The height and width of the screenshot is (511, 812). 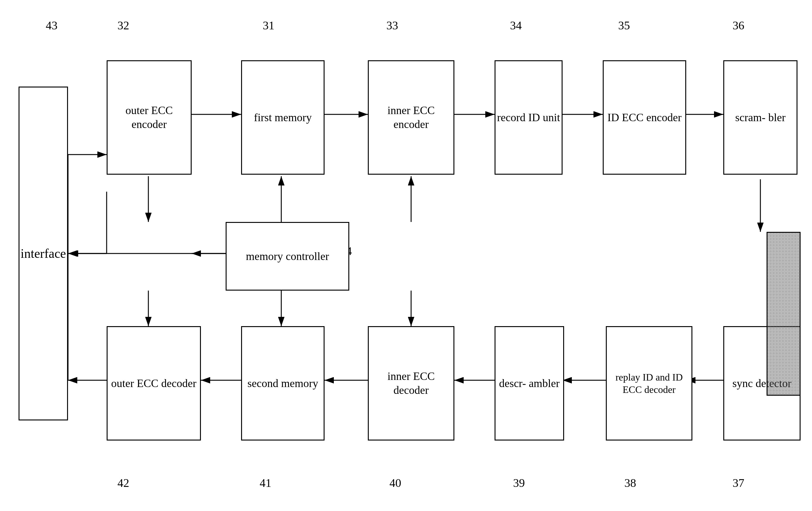 I want to click on replay-id-block: replay ID and ID ECC decoder, so click(x=649, y=383).